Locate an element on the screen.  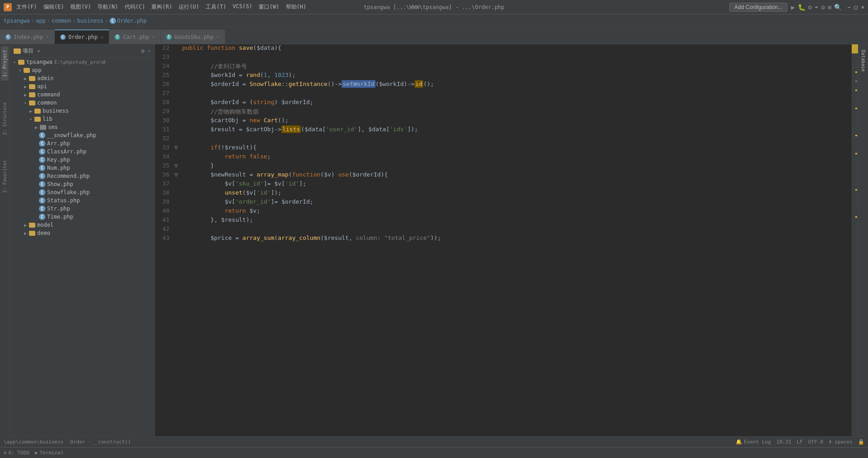
coverage-icon: ☂ is located at coordinates (816, 7).